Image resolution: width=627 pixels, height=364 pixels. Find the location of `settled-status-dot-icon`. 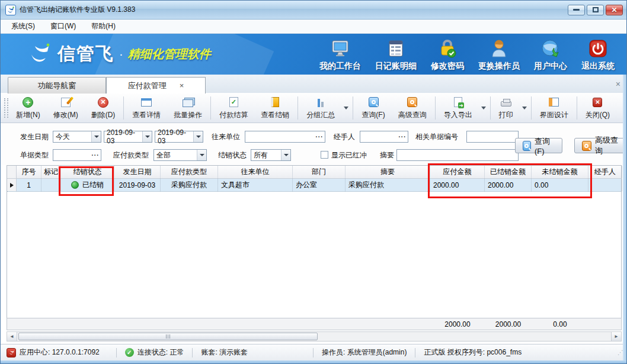

settled-status-dot-icon is located at coordinates (75, 185).